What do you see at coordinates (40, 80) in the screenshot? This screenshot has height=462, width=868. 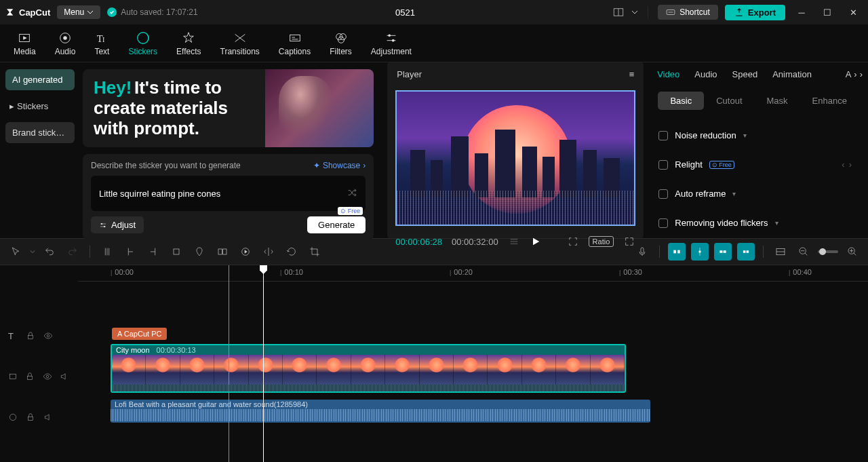 I see `lib-ai-generated: AI generated` at bounding box center [40, 80].